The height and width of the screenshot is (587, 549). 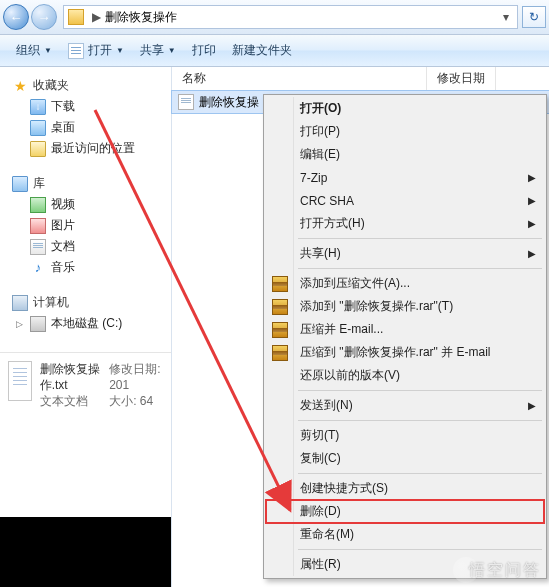 I want to click on organize-menu: 组织▼, so click(x=34, y=50).